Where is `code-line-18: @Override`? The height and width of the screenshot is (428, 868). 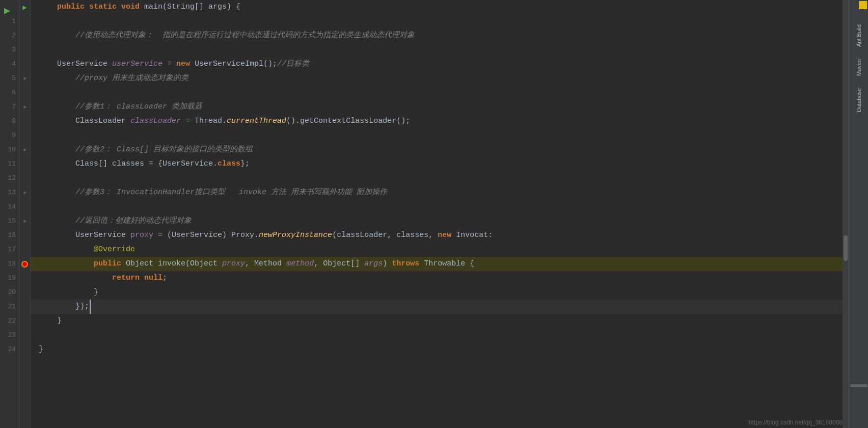 code-line-18: @Override is located at coordinates (437, 250).